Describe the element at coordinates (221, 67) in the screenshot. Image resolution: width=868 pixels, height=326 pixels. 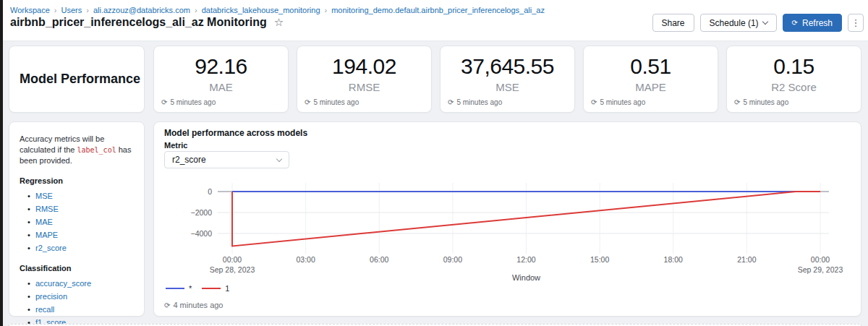
I see `metric-value: 92.16` at that location.